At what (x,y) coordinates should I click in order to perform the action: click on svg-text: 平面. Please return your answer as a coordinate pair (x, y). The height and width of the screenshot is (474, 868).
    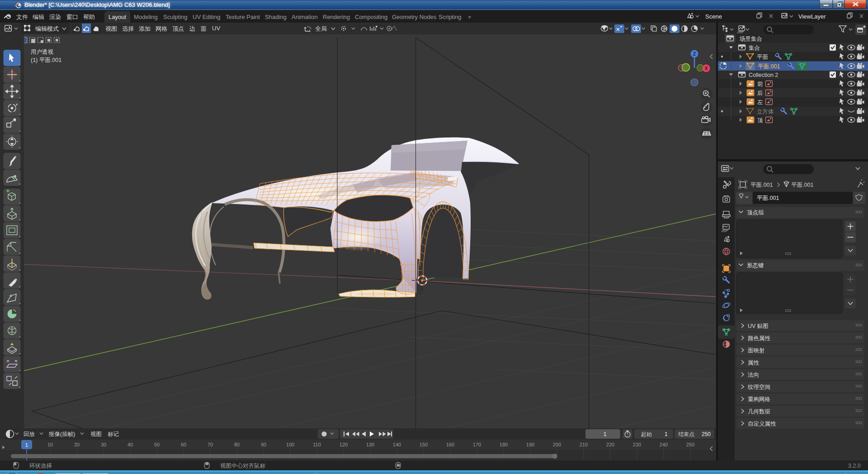
    Looking at the image, I should click on (762, 57).